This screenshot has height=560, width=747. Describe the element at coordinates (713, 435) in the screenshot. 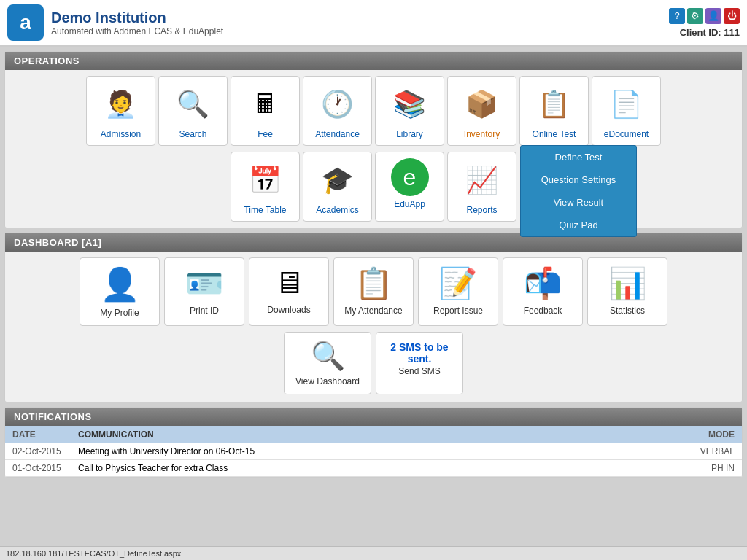

I see `col-mode: MODE` at that location.